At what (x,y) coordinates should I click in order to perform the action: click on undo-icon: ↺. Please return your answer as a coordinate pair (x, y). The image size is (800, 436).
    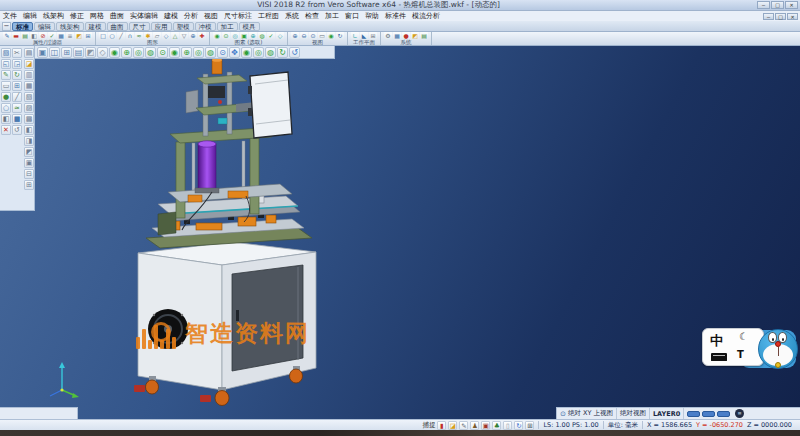
    Looking at the image, I should click on (17, 130).